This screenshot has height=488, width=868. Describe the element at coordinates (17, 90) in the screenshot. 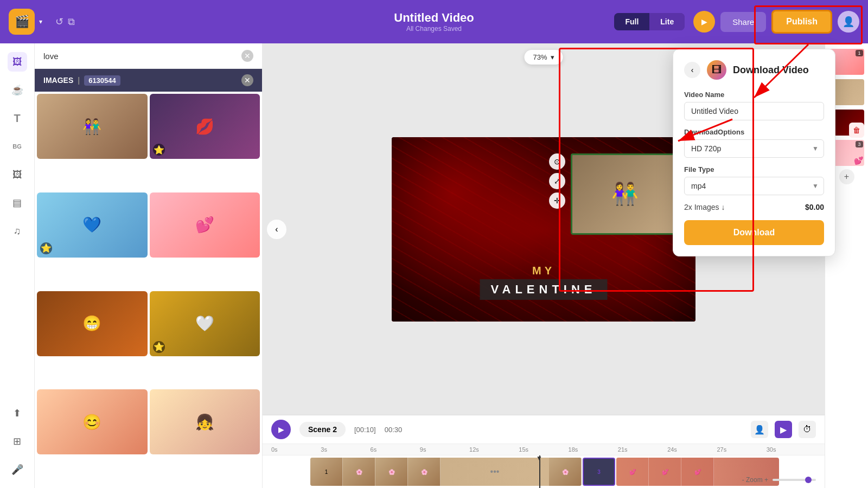

I see `sidebar-item-elements: ☕` at that location.